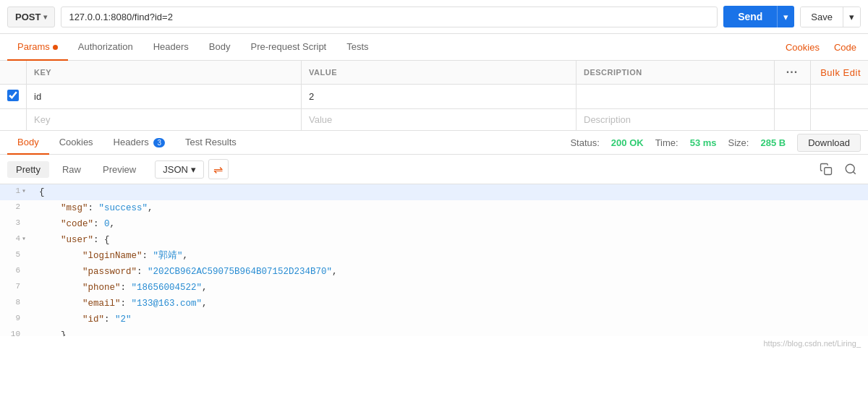  I want to click on method-selector: POST ▾, so click(31, 17).